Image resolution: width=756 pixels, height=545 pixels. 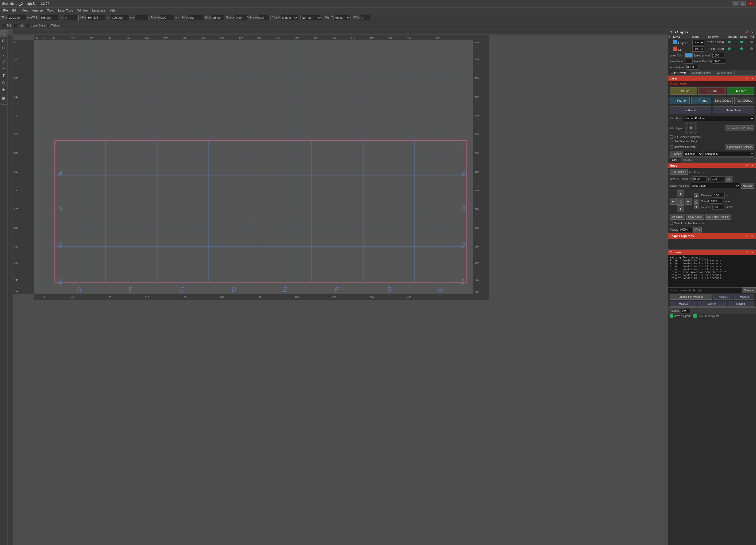 What do you see at coordinates (15, 11) in the screenshot?
I see `menu-edit: Edit` at bounding box center [15, 11].